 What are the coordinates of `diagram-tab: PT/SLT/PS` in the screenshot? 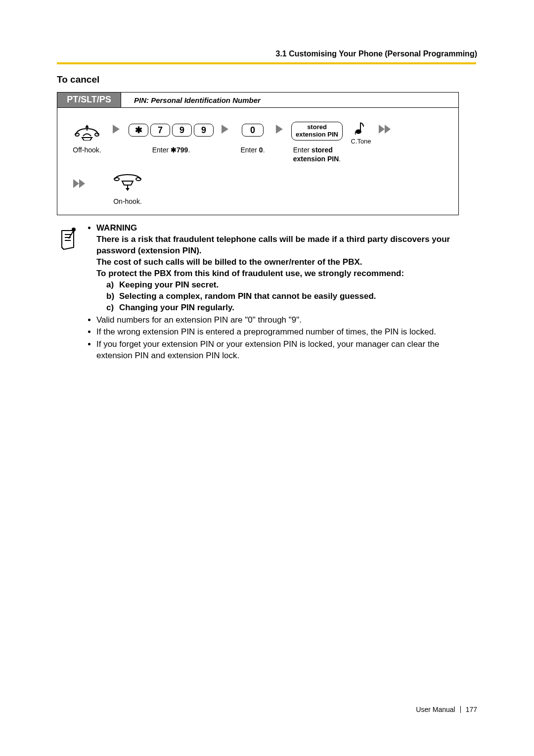 It's located at (89, 100).